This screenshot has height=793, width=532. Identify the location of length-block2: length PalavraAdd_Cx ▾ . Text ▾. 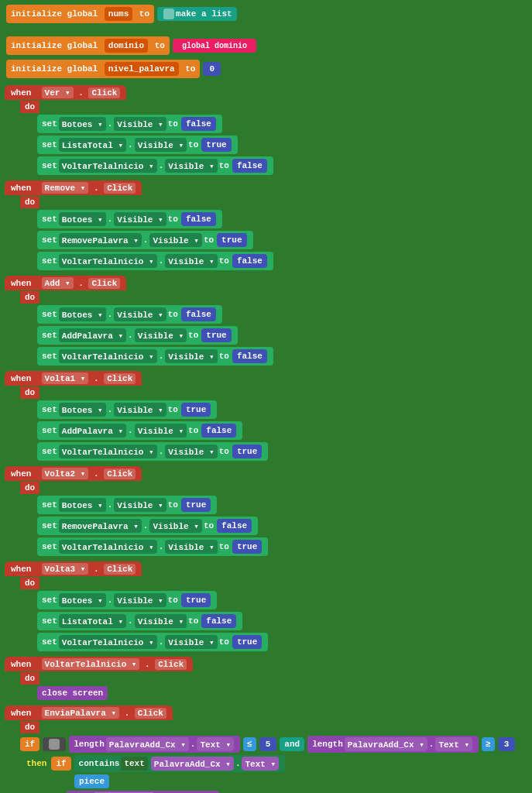
(393, 744).